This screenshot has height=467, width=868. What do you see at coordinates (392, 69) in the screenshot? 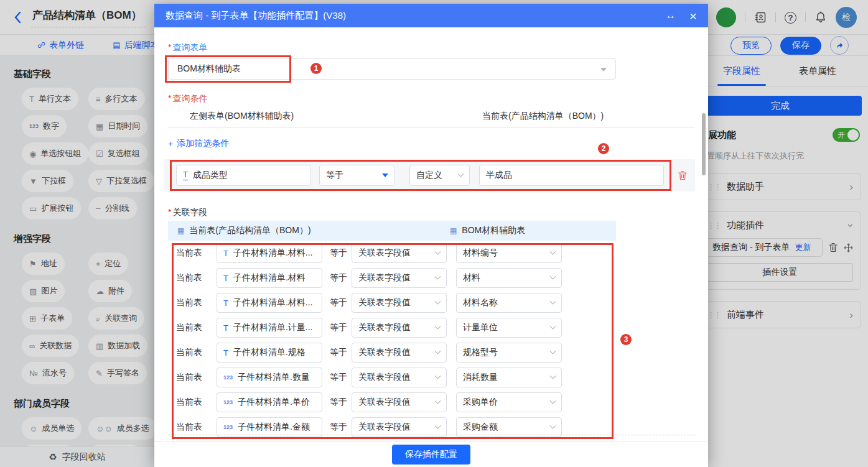
I see `query-form-select: BOM材料辅助表` at bounding box center [392, 69].